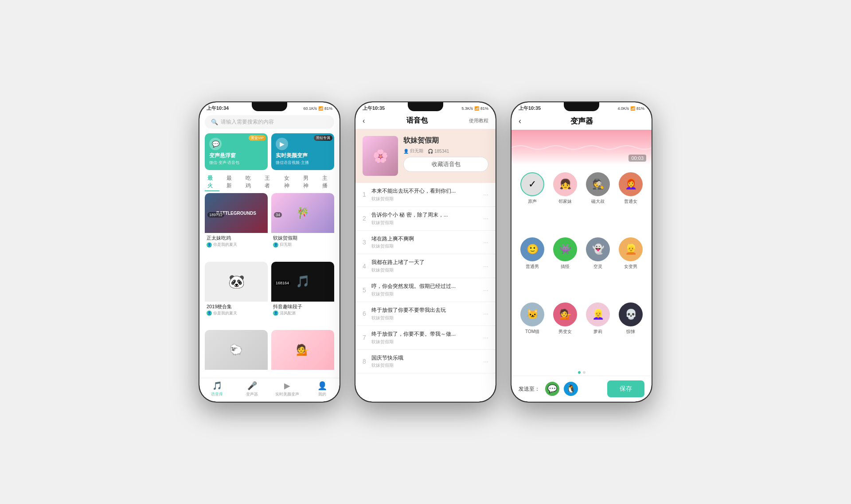 The width and height of the screenshot is (851, 504). I want to click on voice-option-2: 🕵 磁大叔, so click(598, 202).